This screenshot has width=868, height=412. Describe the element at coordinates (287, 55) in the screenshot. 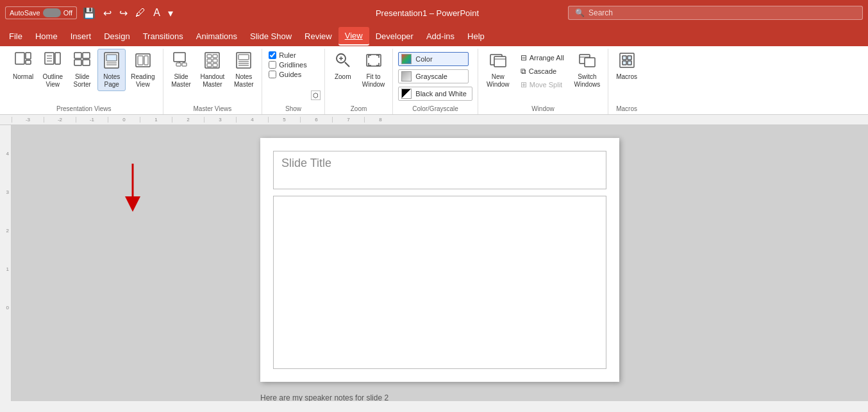

I see `ruler-label: Ruler` at that location.